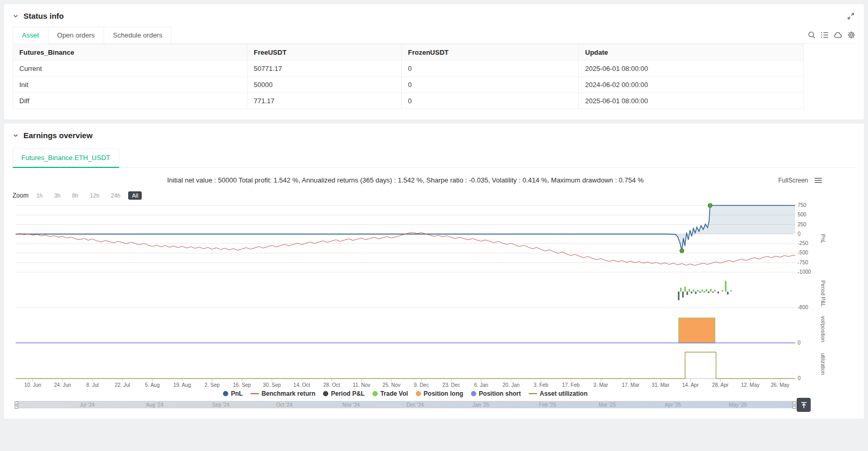 Image resolution: width=868 pixels, height=451 pixels. Describe the element at coordinates (130, 84) in the screenshot. I see `init-label: Init` at that location.